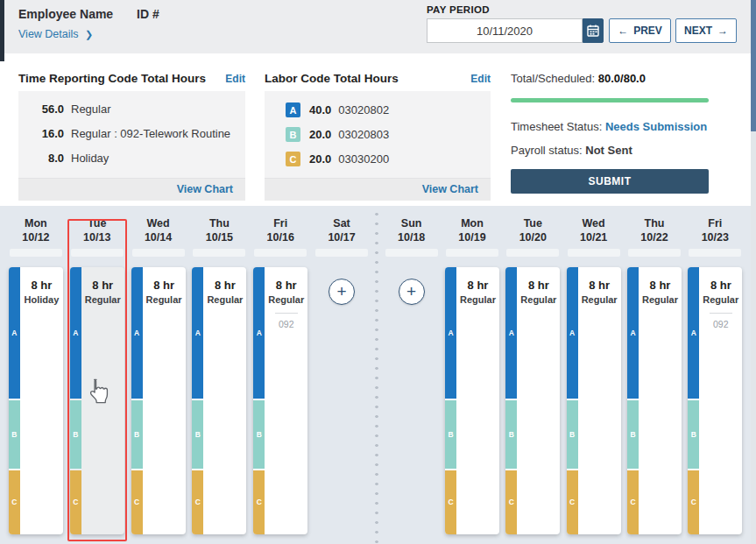 The image size is (756, 544). What do you see at coordinates (96, 237) in the screenshot?
I see `day-date: 10/13` at bounding box center [96, 237].